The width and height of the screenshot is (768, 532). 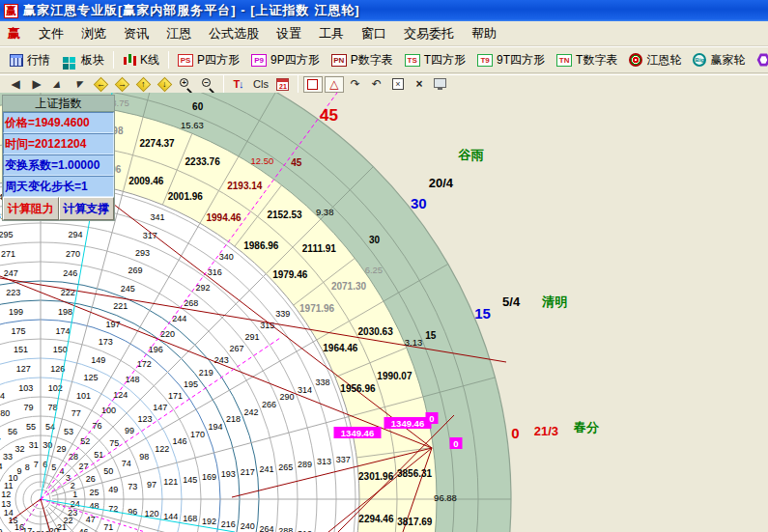 I want to click on pan-left-button: ←, so click(x=100, y=85).